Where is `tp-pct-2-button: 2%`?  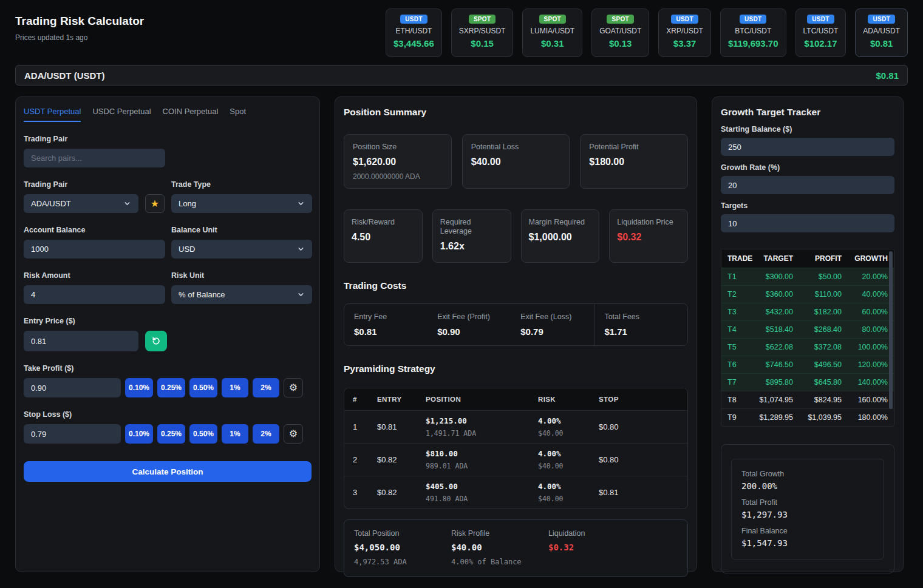 tp-pct-2-button: 2% is located at coordinates (266, 388).